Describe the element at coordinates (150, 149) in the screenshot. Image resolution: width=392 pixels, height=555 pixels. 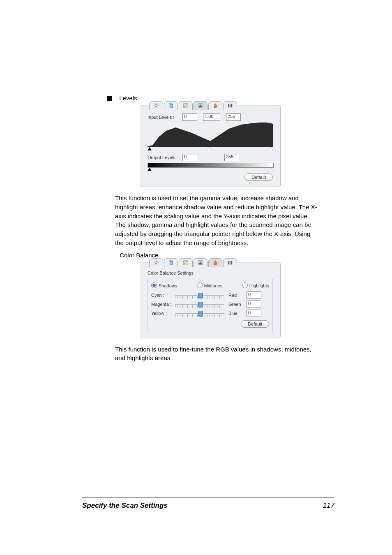
I see `shadow-handle-icon` at that location.